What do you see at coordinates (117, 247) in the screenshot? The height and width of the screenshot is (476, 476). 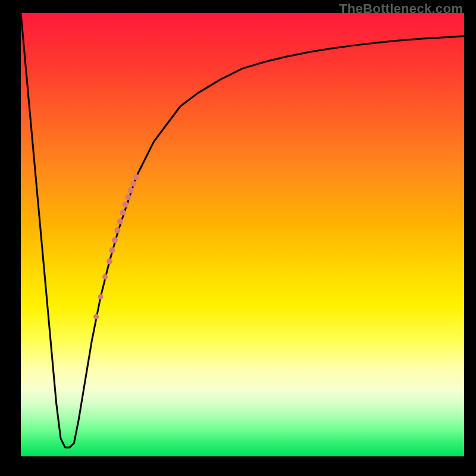 I see `highlight-segment` at bounding box center [117, 247].